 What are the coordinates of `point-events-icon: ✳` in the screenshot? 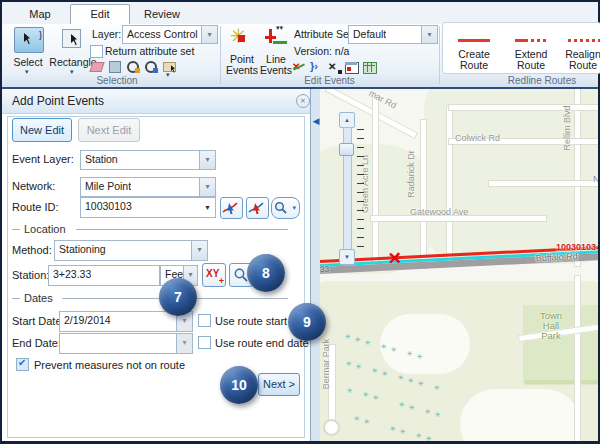 It's located at (242, 39).